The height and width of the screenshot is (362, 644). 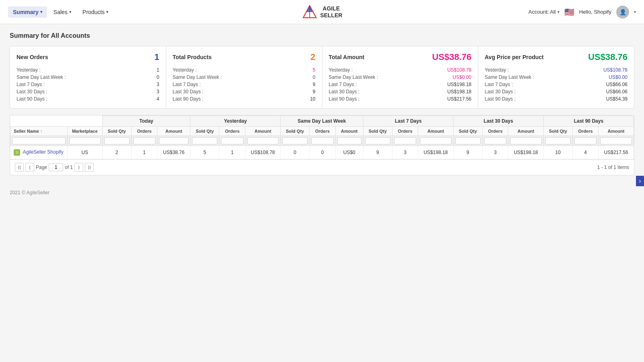 I want to click on filter-yest-orders-input, so click(x=232, y=141).